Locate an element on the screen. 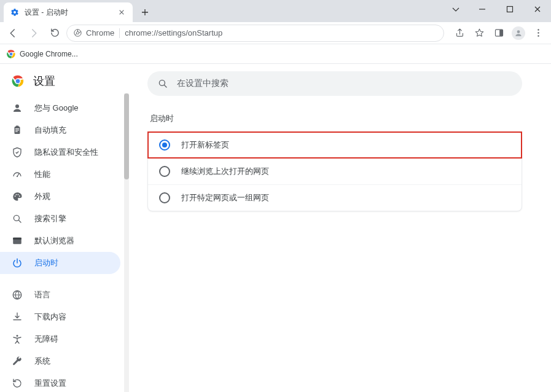 This screenshot has height=392, width=551. omnibox-chip-label: Chrome is located at coordinates (100, 33).